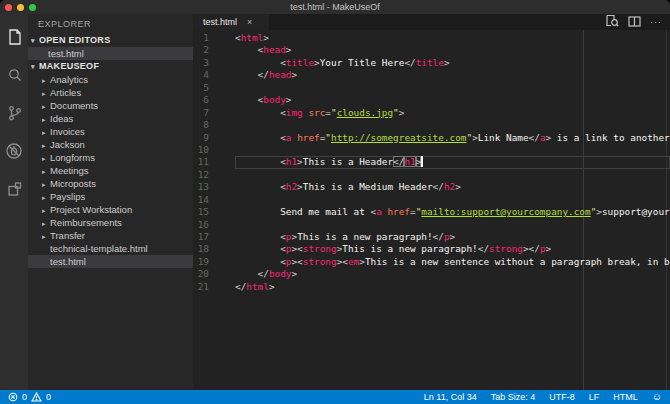 The image size is (670, 404). Describe the element at coordinates (32, 8) in the screenshot. I see `maximize-window-button` at that location.